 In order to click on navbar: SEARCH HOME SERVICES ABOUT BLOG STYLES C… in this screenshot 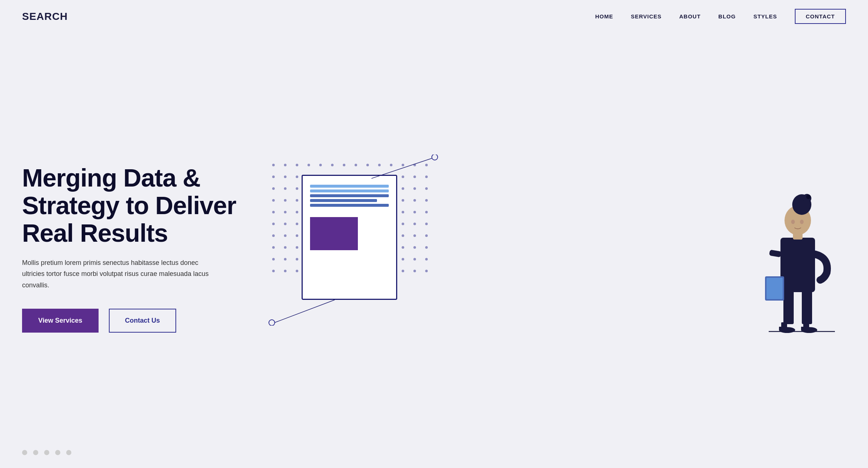, I will do `click(434, 16)`.